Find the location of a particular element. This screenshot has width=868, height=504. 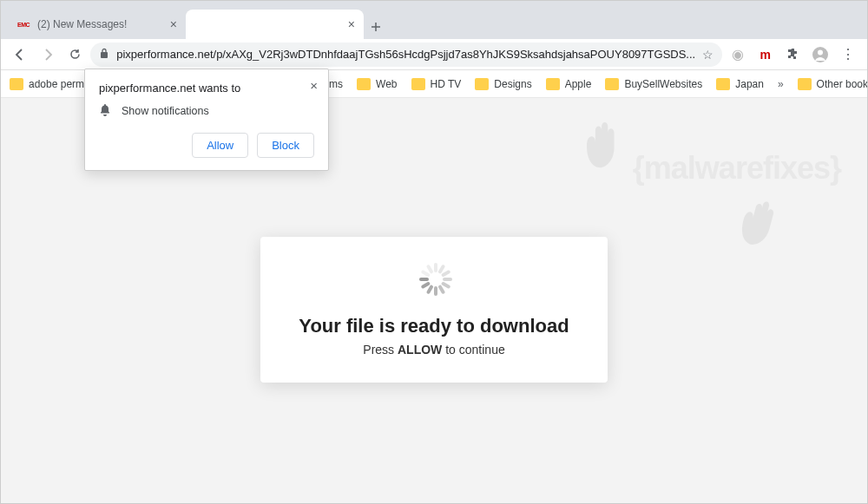

watermark-text: {malwarefixes} is located at coordinates (737, 168).